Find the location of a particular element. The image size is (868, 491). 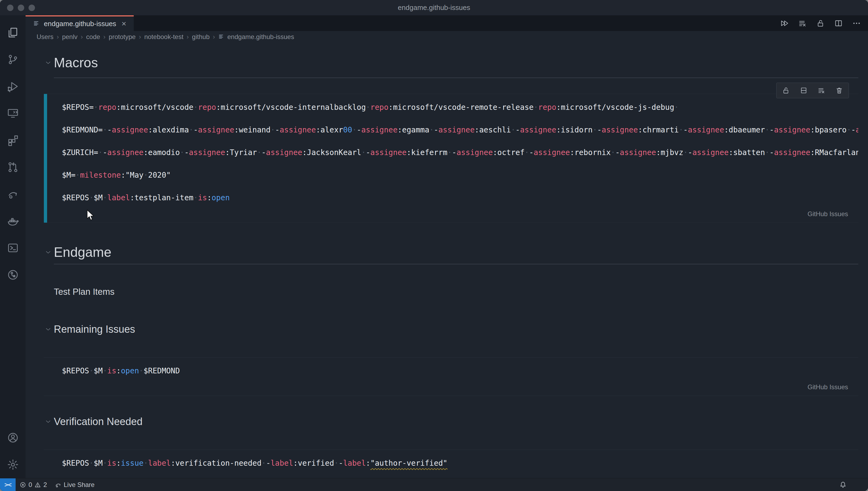

breadcrumb-item-users: Users is located at coordinates (45, 37).